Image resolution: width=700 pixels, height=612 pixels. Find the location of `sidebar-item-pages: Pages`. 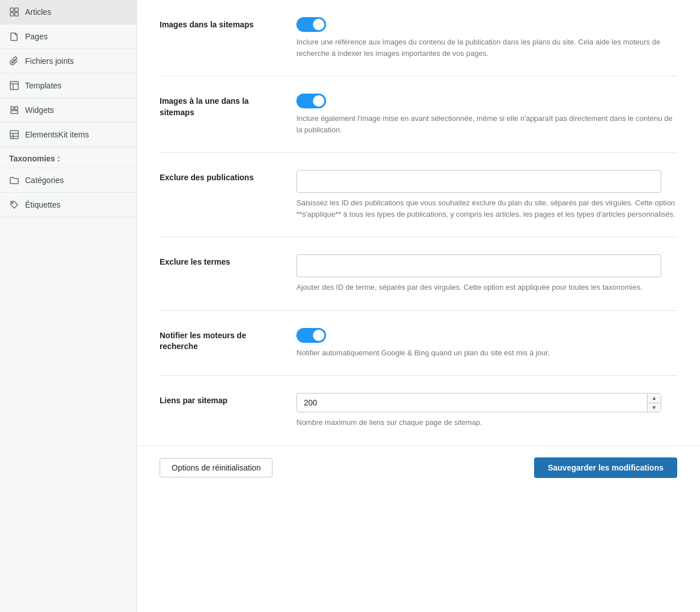

sidebar-item-pages: Pages is located at coordinates (68, 37).